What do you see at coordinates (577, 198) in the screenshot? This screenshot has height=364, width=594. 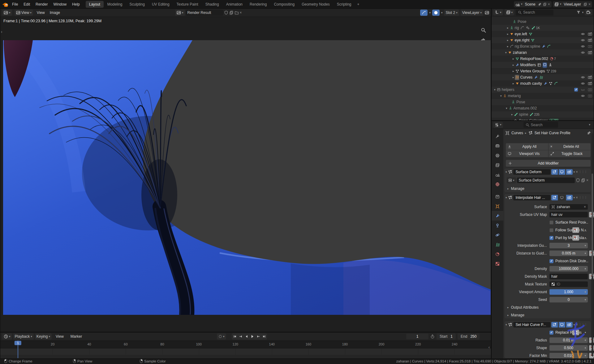 I see `delete-modifier-icon: ×` at bounding box center [577, 198].